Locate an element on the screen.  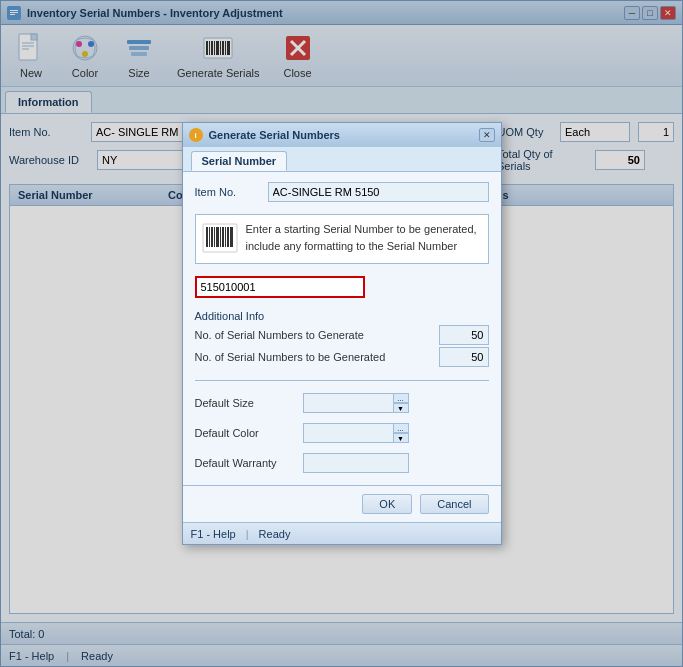
default-warranty-row: Default Warranty is located at coordinates (342, 463).